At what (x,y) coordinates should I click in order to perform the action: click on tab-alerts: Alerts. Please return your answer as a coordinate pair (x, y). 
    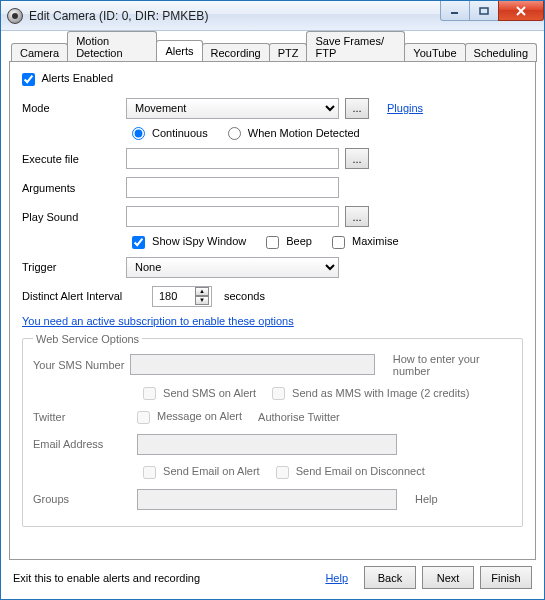
    Looking at the image, I should click on (179, 50).